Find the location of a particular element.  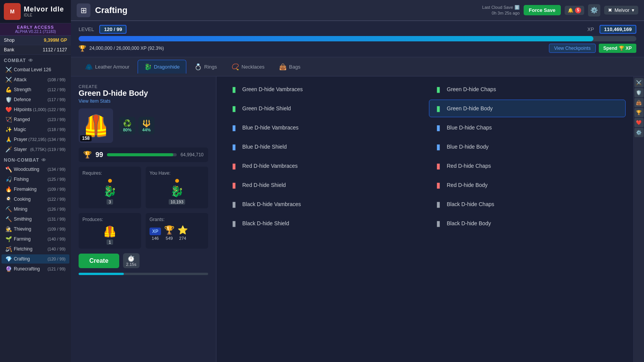

list-item-black-shield: ▮ Black D-hide Shield is located at coordinates (323, 223).